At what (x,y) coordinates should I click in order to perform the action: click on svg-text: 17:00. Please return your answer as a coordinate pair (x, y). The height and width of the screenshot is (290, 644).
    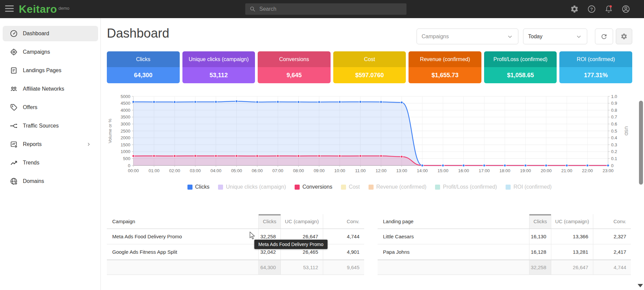
    Looking at the image, I should click on (484, 171).